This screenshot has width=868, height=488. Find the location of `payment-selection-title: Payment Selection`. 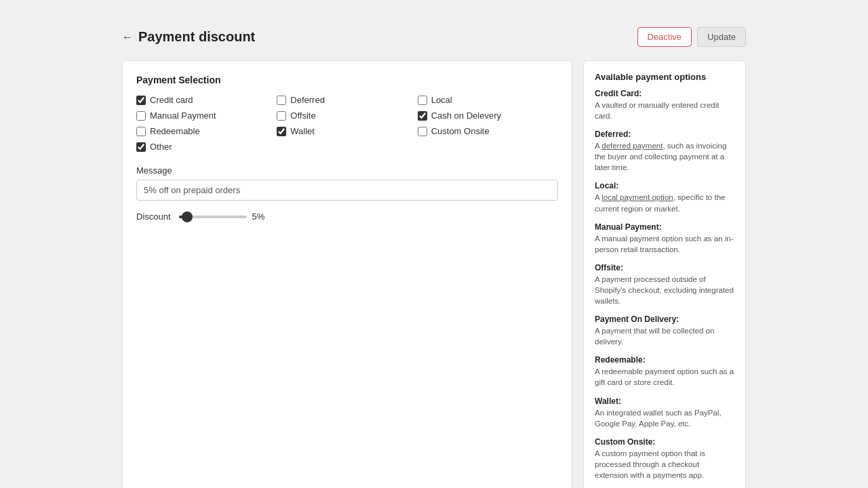

payment-selection-title: Payment Selection is located at coordinates (347, 80).